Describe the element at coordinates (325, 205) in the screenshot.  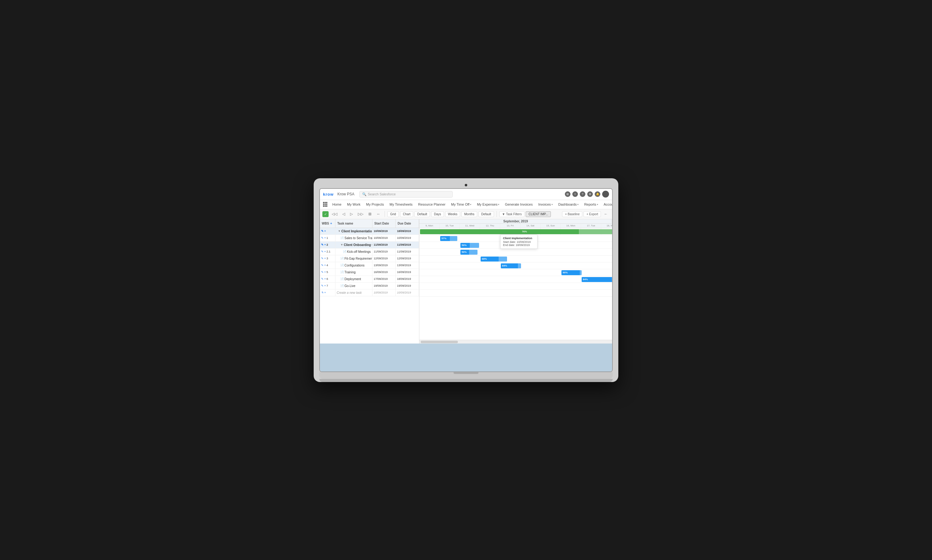
I see `app-grid-icon` at that location.